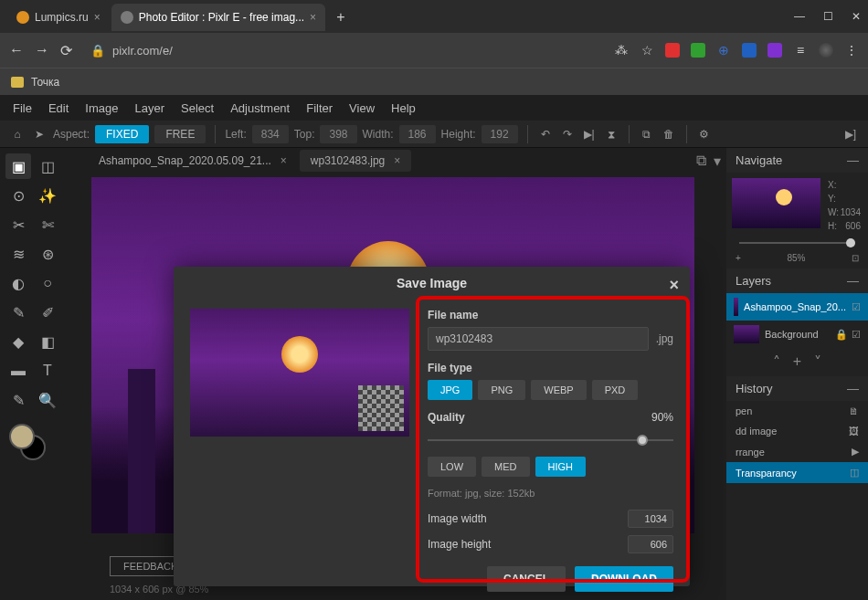  I want to click on menu-layer: Layer, so click(150, 108).